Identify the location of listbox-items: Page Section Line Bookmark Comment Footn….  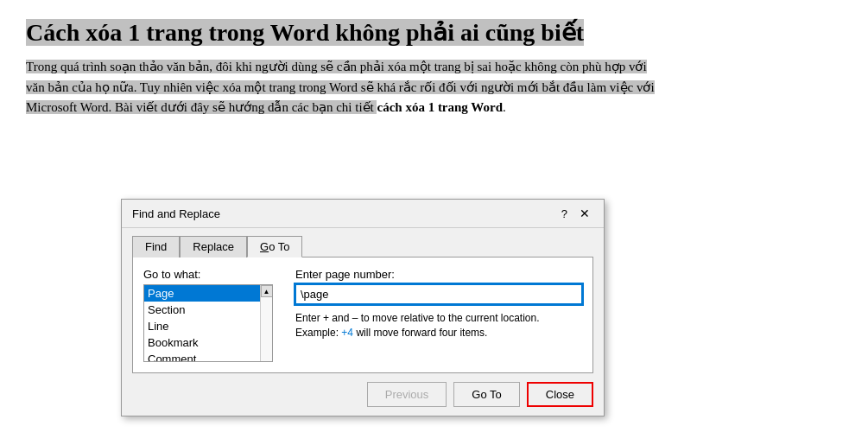
(208, 323).